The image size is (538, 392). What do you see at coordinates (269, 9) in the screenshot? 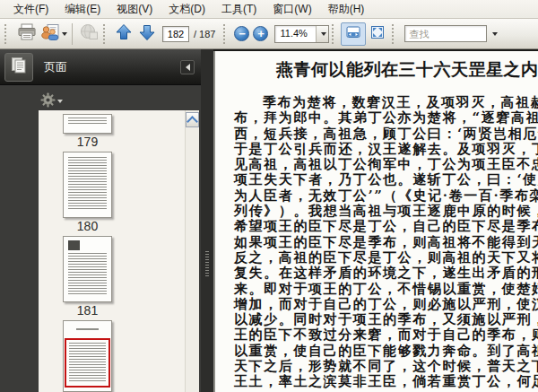
I see `menu-bar: 文件(F) 编辑(E) 视图(V) 文档(D) 工具(T) 窗口(W) 帮助(H…` at bounding box center [269, 9].